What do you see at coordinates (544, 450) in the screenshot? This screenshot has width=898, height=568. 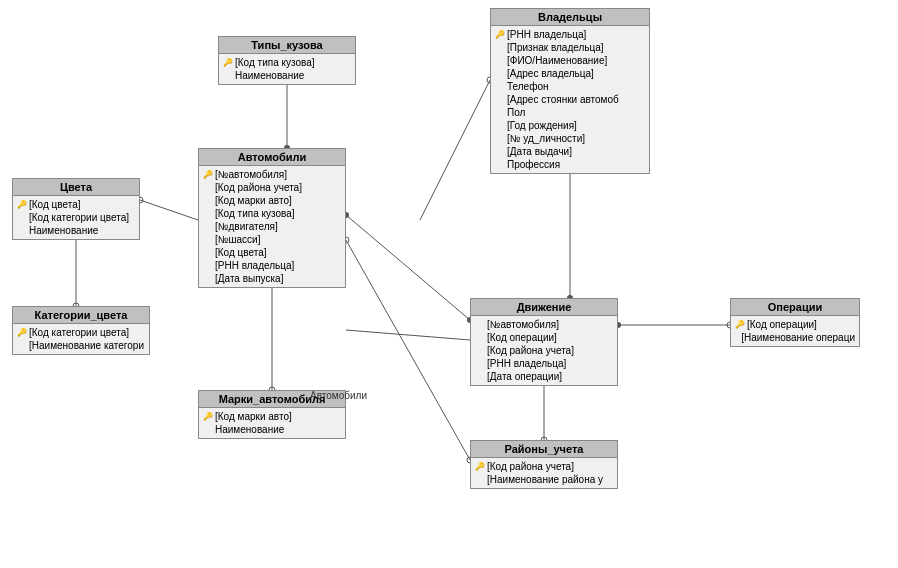 I see `entity-header-rajony: Районы_учета` at bounding box center [544, 450].